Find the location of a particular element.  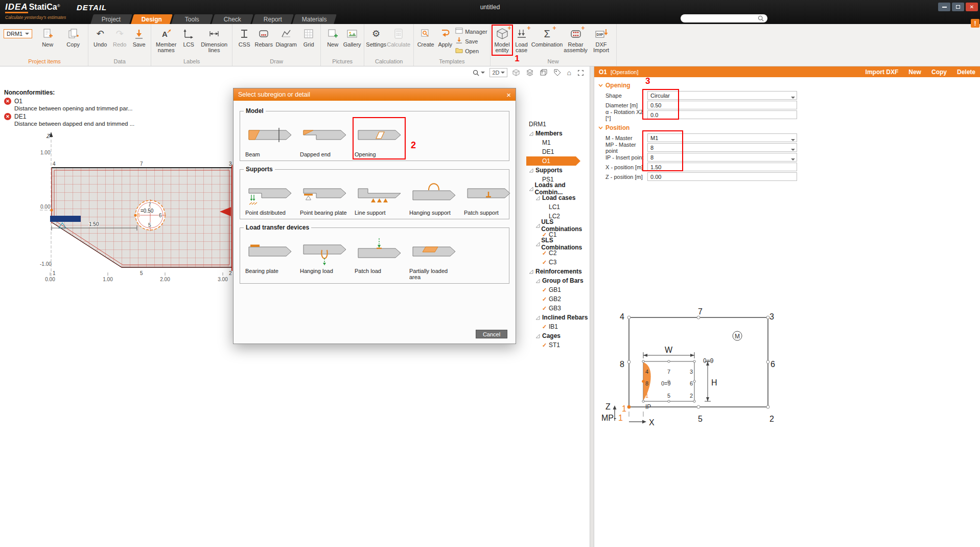

close-icon: × is located at coordinates (509, 95).